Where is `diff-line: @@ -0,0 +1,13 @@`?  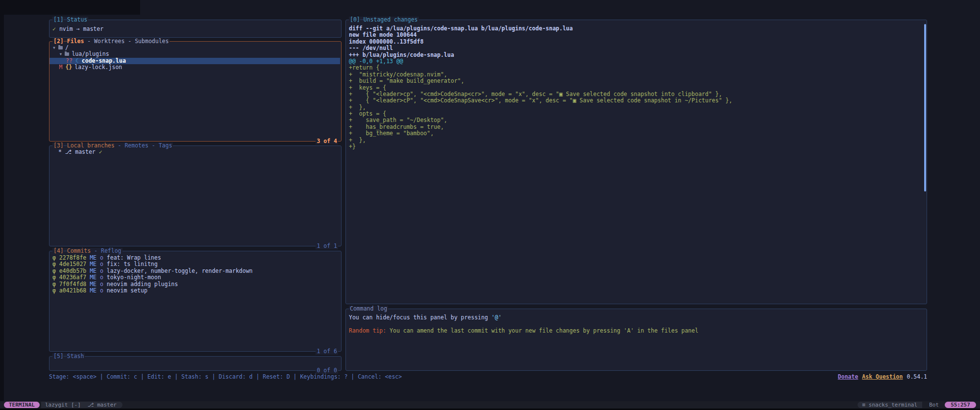 diff-line: @@ -0,0 +1,13 @@ is located at coordinates (637, 62).